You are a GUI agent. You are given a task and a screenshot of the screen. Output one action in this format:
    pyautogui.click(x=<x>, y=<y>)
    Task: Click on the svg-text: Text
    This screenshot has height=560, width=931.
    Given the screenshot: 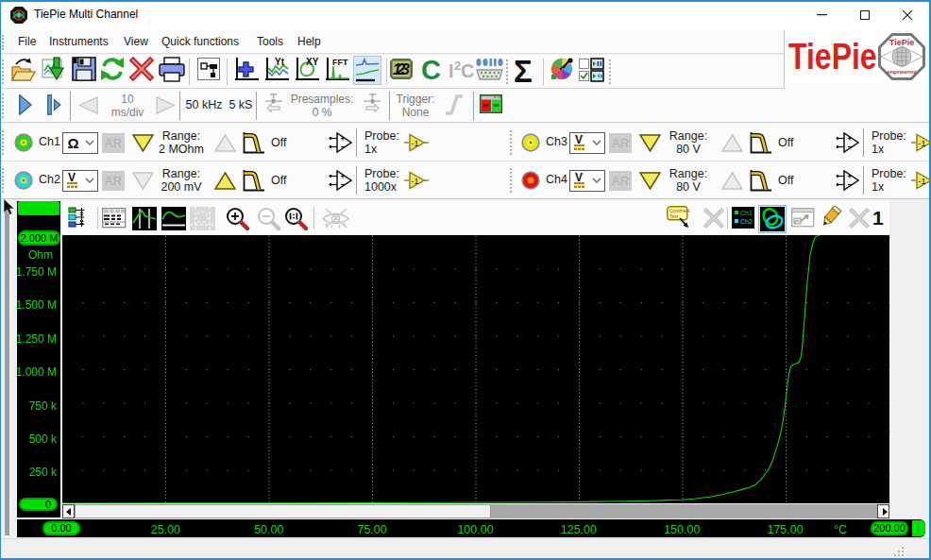 What is the action you would take?
    pyautogui.click(x=674, y=216)
    